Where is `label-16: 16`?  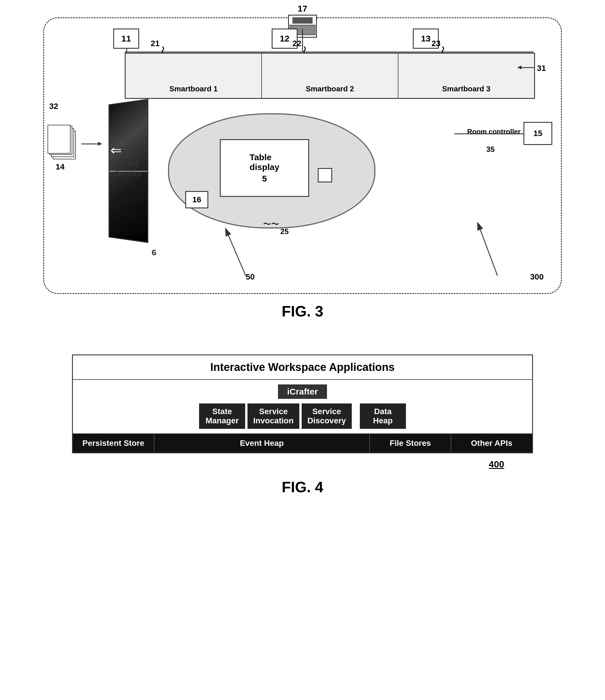
label-16: 16 is located at coordinates (197, 200).